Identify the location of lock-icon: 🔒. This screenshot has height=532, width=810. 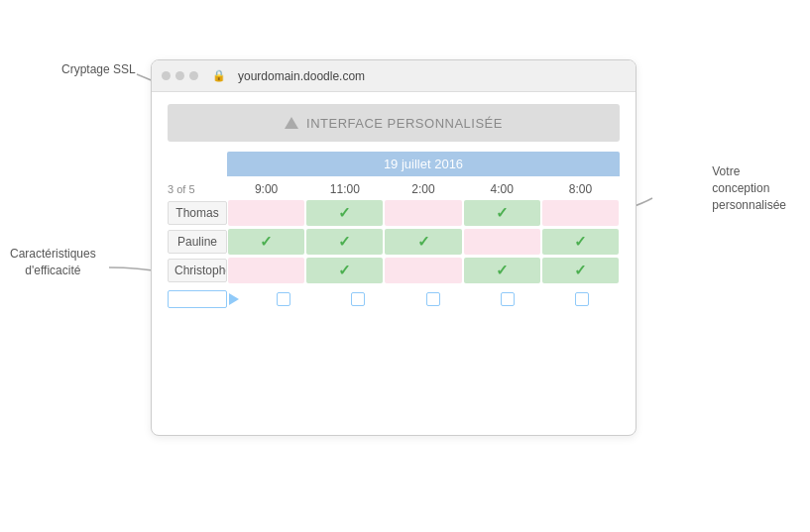
(219, 75).